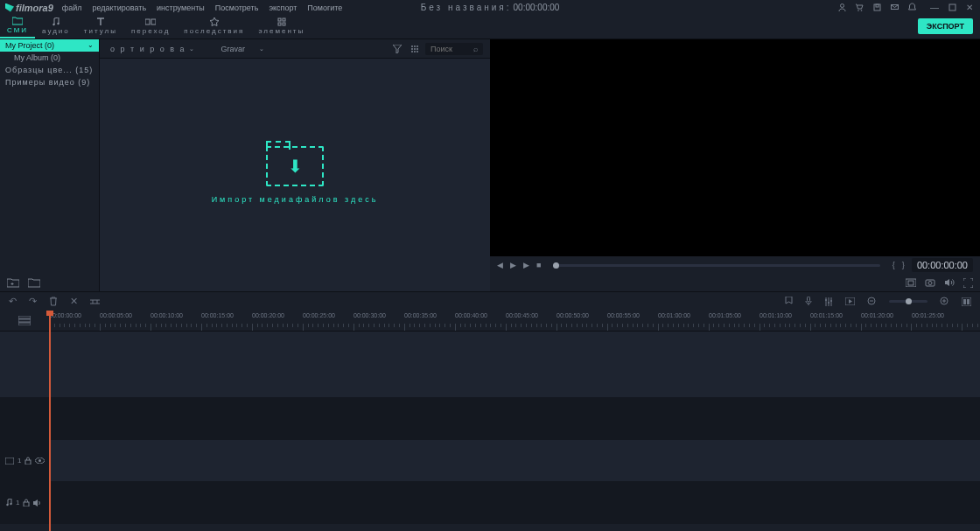 This screenshot has width=980, height=531. I want to click on ruler-label: 00:00:35:00, so click(430, 315).